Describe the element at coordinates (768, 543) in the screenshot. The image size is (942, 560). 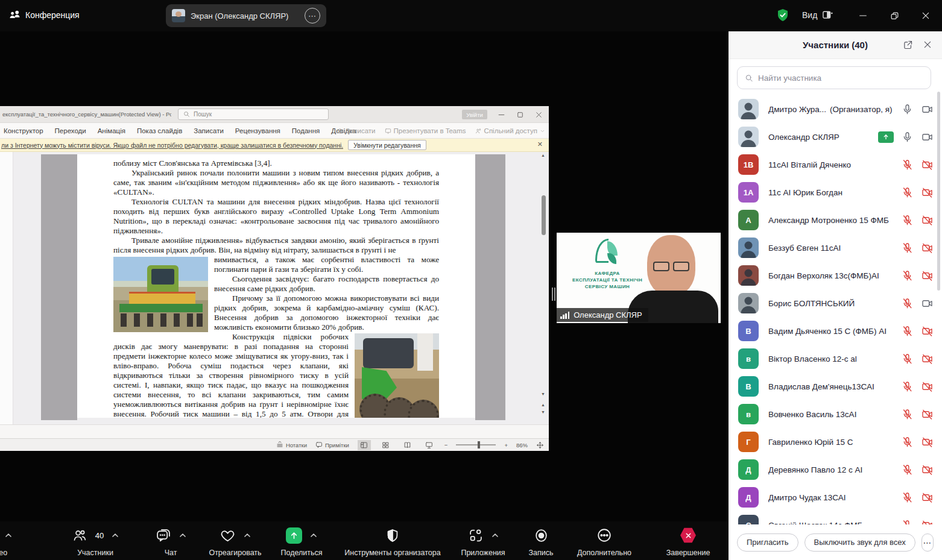
I see `invite-button: Пригласить` at that location.